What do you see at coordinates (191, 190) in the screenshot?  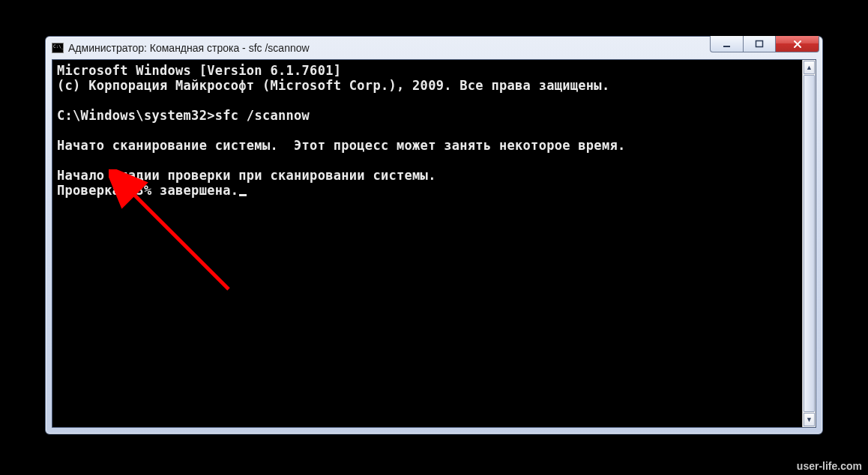 I see `progress-text: % завершена.` at bounding box center [191, 190].